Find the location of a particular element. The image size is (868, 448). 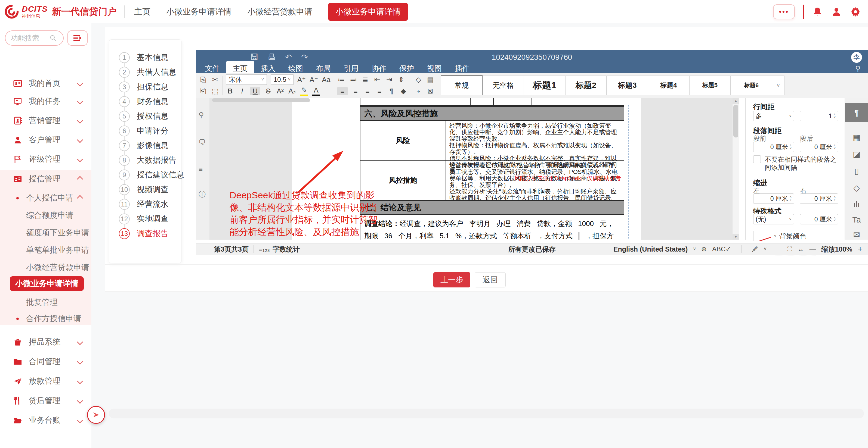

paste-icon: ⎘ is located at coordinates (203, 79).